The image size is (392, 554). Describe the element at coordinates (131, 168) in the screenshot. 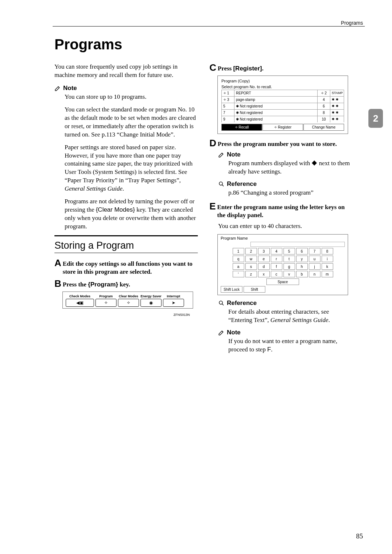

I see `note-3: Paper settings are stored based on paper…` at that location.